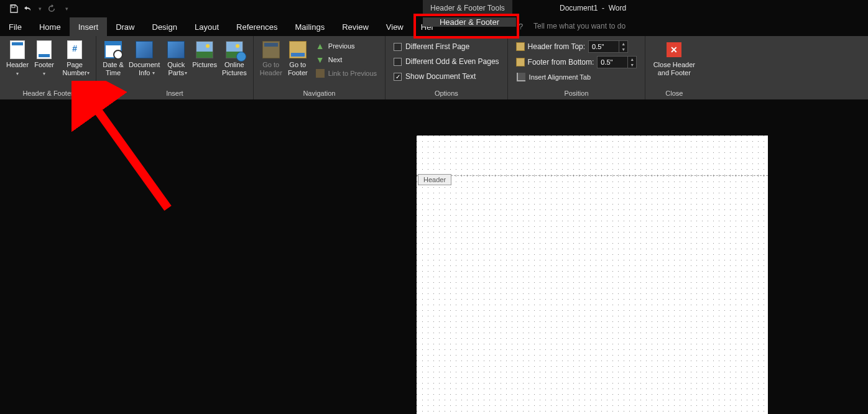 The height and width of the screenshot is (414, 868). What do you see at coordinates (346, 46) in the screenshot?
I see `previous-button: ▲ Previous` at bounding box center [346, 46].